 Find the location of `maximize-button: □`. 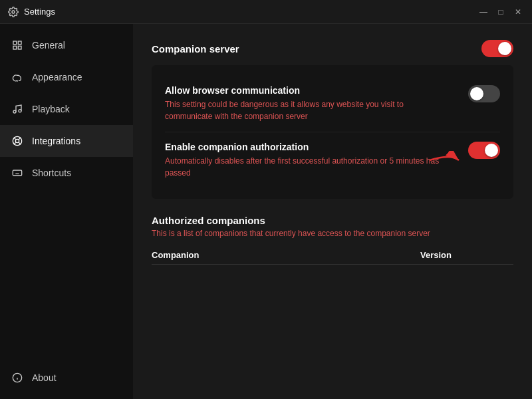

maximize-button: □ is located at coordinates (501, 12).